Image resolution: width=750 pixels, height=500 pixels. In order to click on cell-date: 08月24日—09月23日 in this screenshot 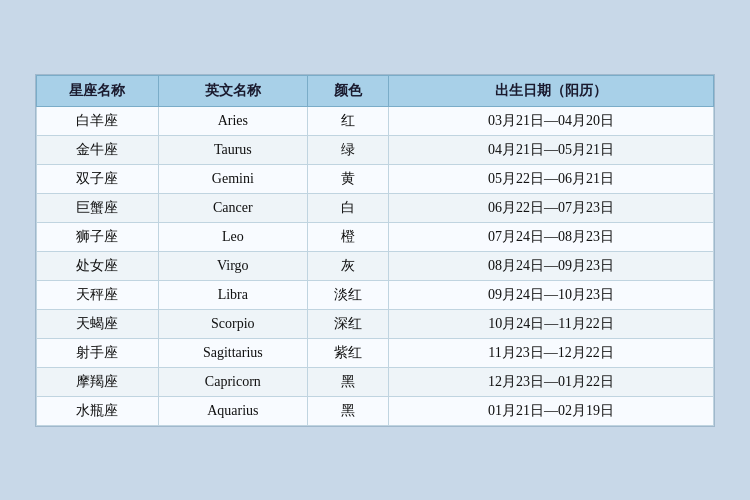, I will do `click(552, 266)`.